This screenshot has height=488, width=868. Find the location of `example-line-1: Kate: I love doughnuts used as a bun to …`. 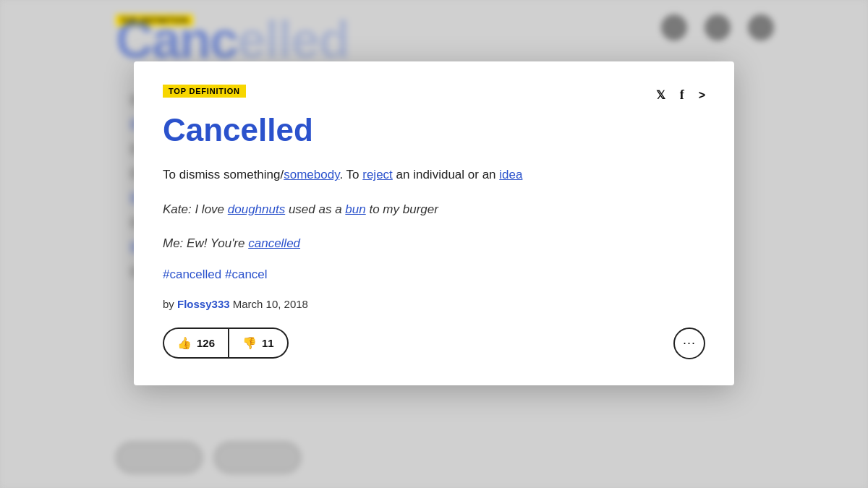

example-line-1: Kate: I love doughnuts used as a bun to … is located at coordinates (434, 210).